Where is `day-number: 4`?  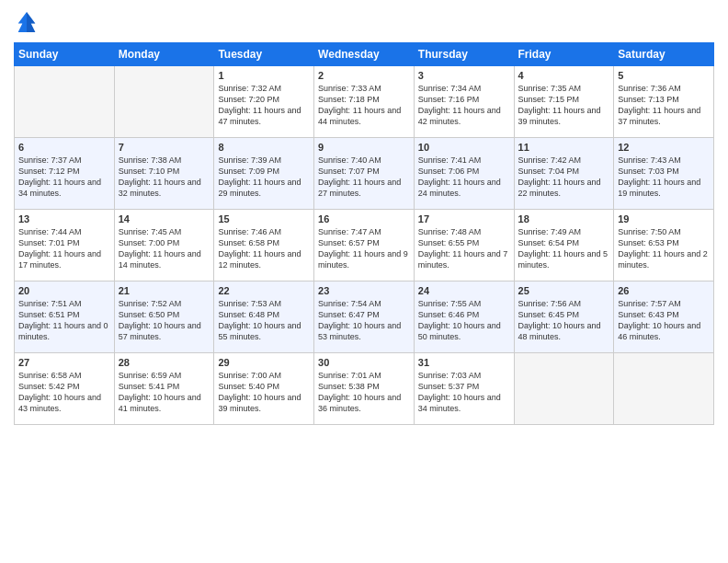
day-number: 4 is located at coordinates (564, 75).